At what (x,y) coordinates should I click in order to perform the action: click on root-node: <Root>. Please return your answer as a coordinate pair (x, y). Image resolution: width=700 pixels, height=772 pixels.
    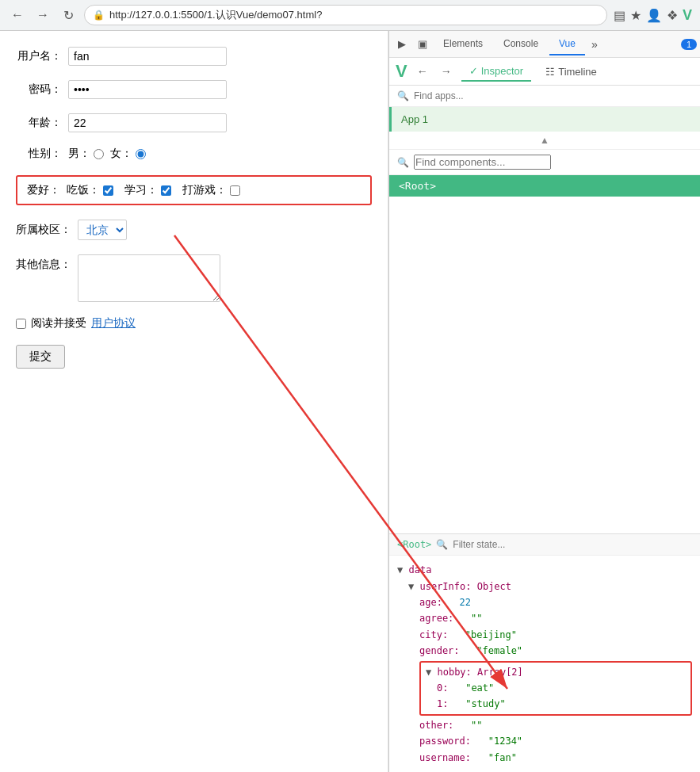
    Looking at the image, I should click on (545, 185).